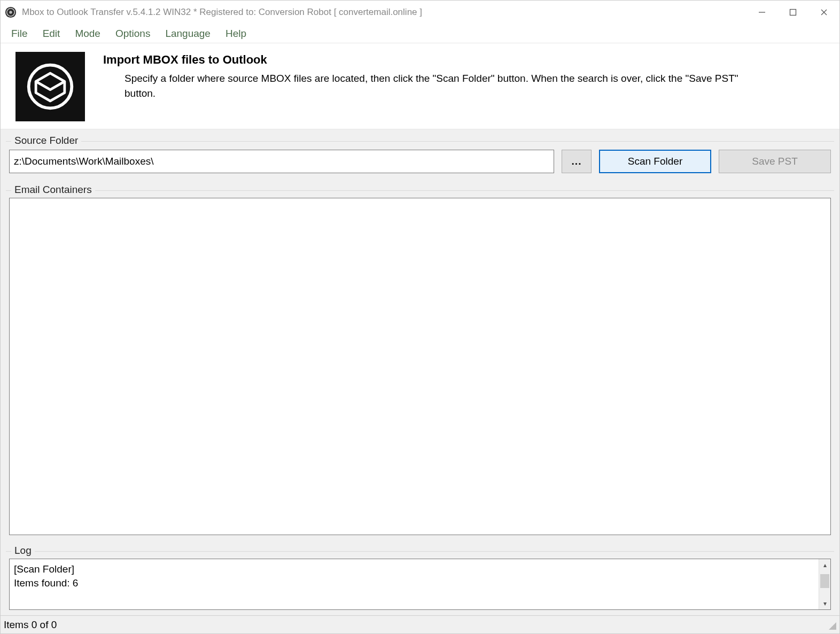  What do you see at coordinates (46, 141) in the screenshot?
I see `source-folder-label: Source Folder` at bounding box center [46, 141].